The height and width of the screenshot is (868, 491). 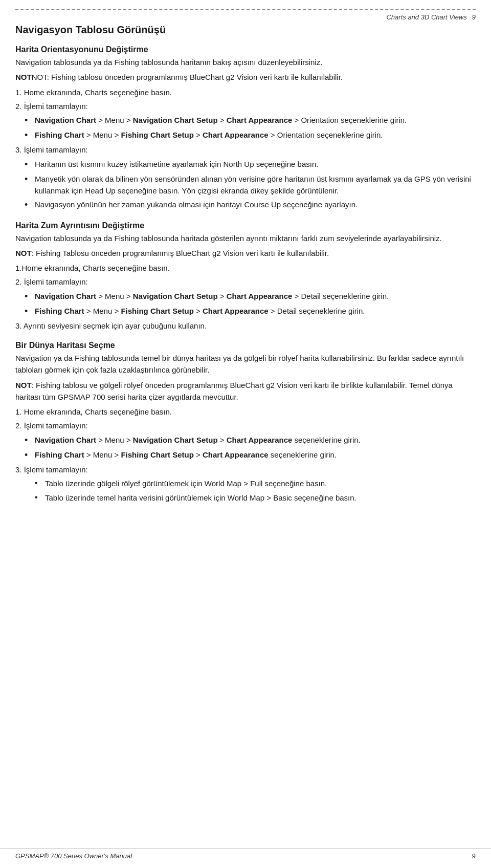 I want to click on section3-title: Bir Dünya Haritası Seçme, so click(x=246, y=345).